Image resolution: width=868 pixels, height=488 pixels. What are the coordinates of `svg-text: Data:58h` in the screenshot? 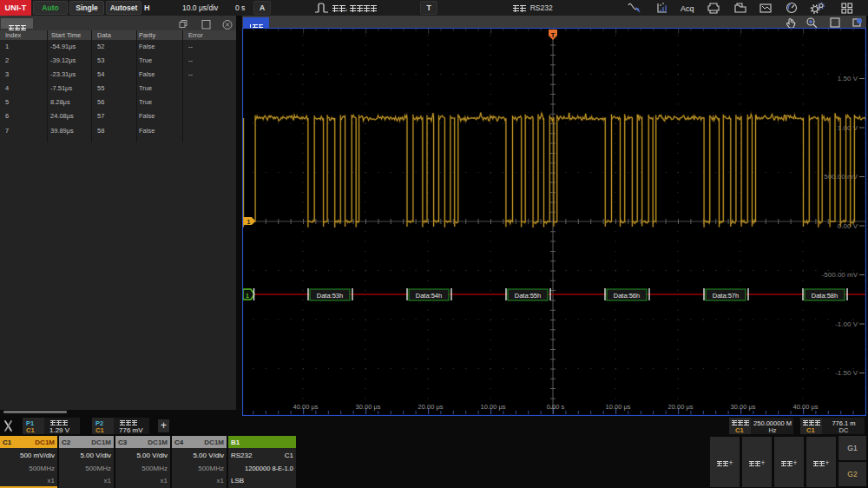 It's located at (825, 295).